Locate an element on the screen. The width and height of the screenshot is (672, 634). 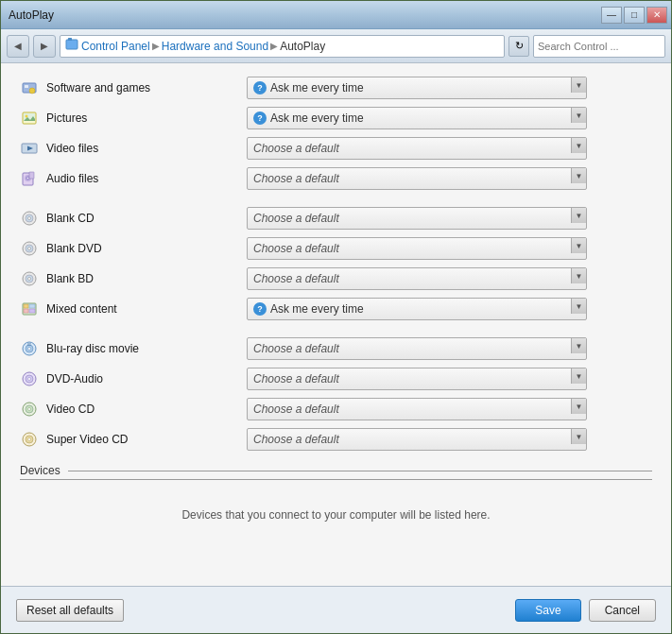
maximize-button: □ is located at coordinates (634, 15).